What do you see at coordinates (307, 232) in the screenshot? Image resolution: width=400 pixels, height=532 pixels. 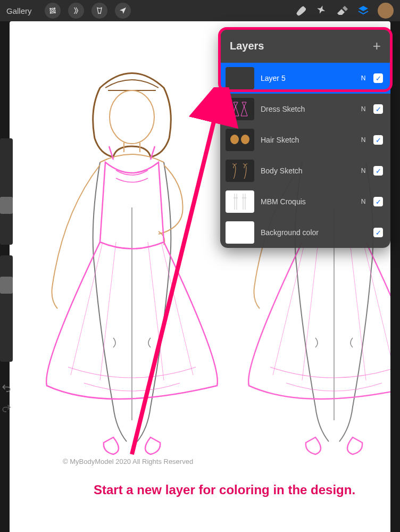 I see `layer-name: Background color` at bounding box center [307, 232].